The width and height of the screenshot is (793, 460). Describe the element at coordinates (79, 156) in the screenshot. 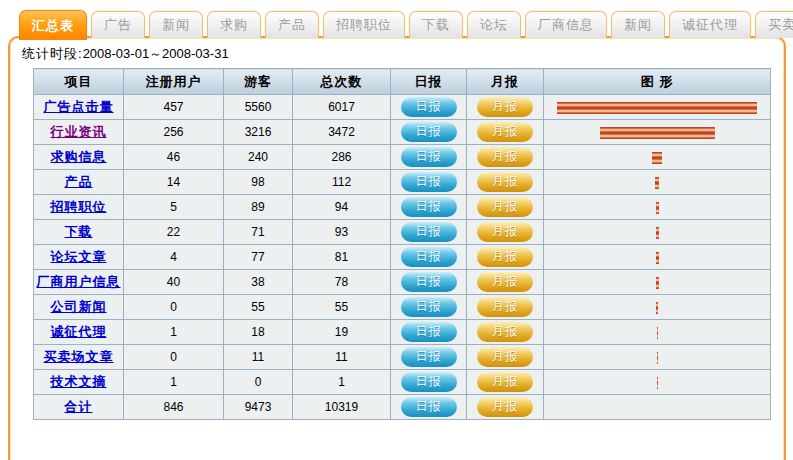

I see `item-link: 求购信息` at that location.